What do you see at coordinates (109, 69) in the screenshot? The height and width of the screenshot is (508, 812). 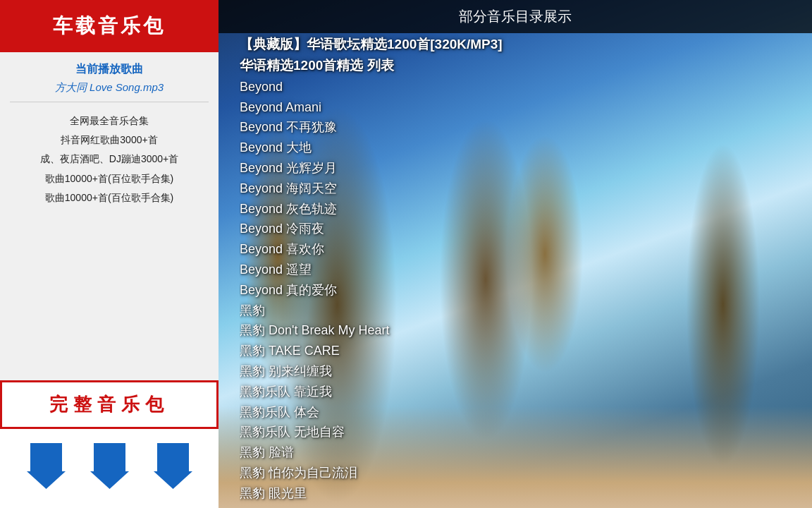 I see `now-playing-label: 当前播放歌曲` at bounding box center [109, 69].